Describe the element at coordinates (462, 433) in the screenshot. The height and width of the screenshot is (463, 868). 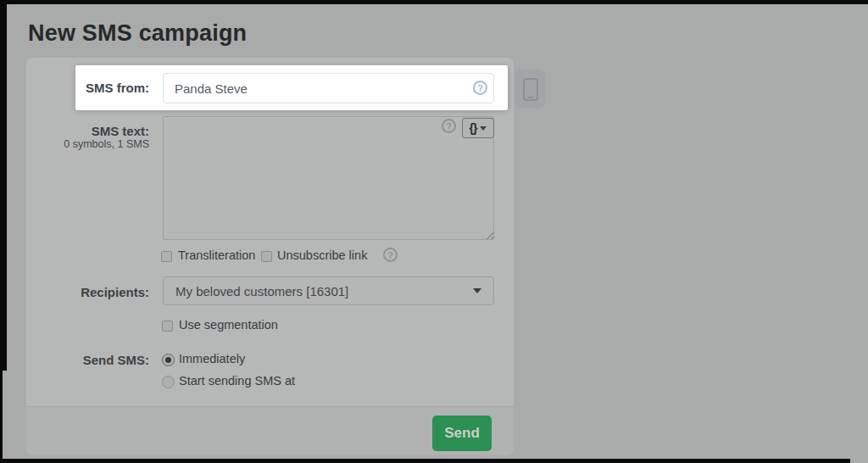
I see `send-button: Send` at that location.